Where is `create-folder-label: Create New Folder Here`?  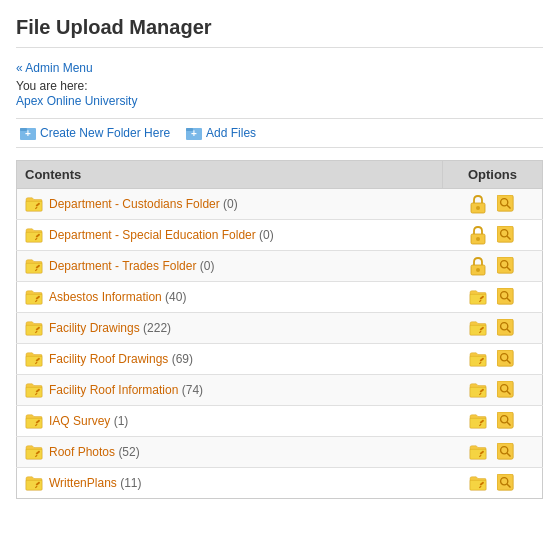
create-folder-label: Create New Folder Here is located at coordinates (105, 133).